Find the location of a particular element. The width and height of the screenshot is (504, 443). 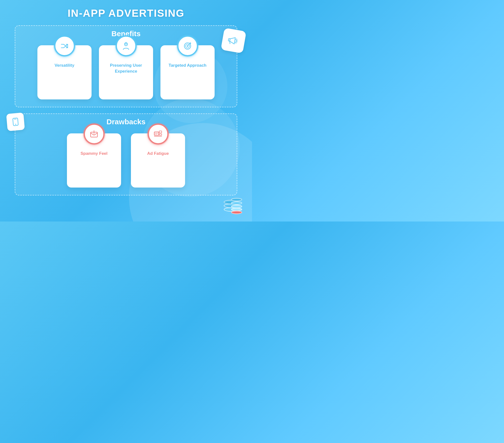

drawbacks-title: Drawbacks is located at coordinates (126, 122).